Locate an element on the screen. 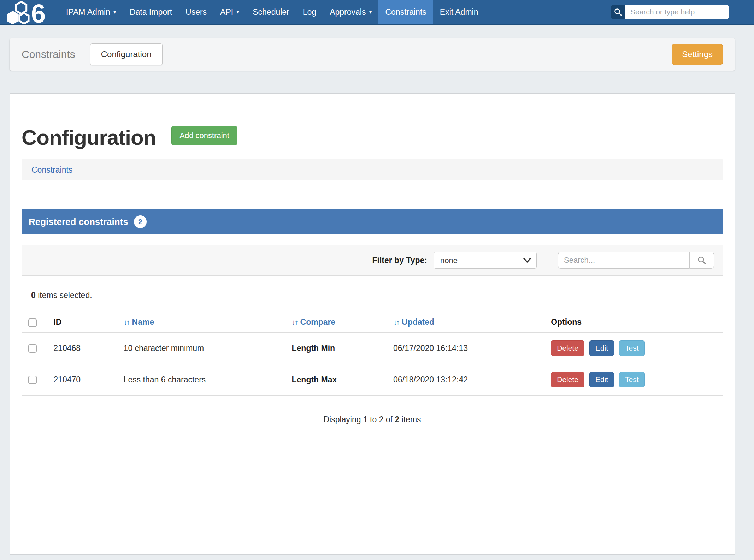 This screenshot has height=560, width=754. filter-type-label: Filter by Type: is located at coordinates (400, 261).